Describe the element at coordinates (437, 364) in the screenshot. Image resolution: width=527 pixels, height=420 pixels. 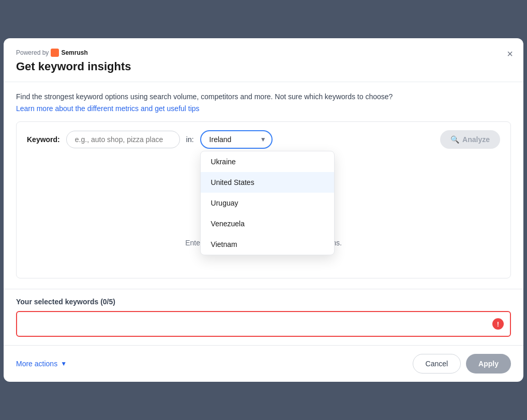
I see `cancel-button: Cancel` at that location.